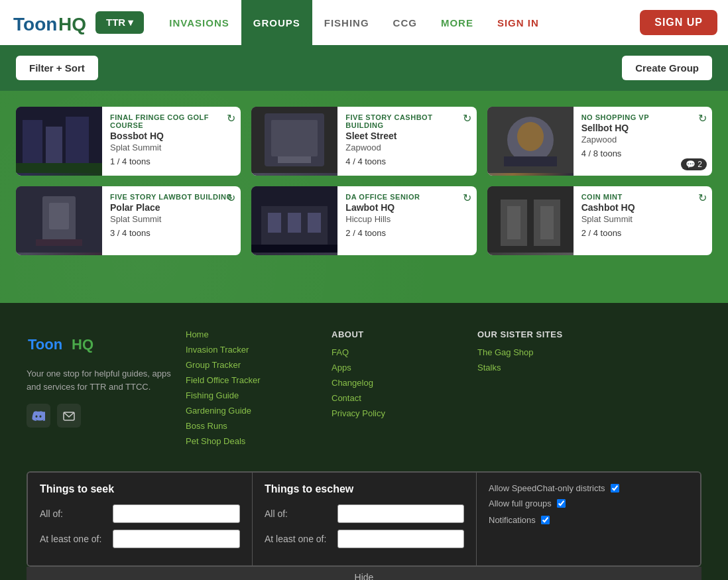  Describe the element at coordinates (50, 23) in the screenshot. I see `logo: Toon HQ` at that location.